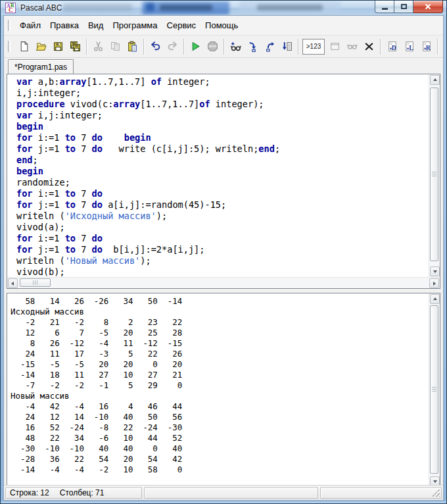 The image size is (447, 504). What do you see at coordinates (9, 46) in the screenshot?
I see `toolbar-grip` at bounding box center [9, 46].